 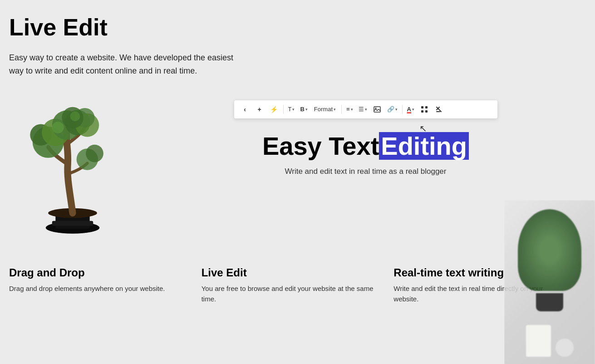 I want to click on add-button: +, so click(x=260, y=109).